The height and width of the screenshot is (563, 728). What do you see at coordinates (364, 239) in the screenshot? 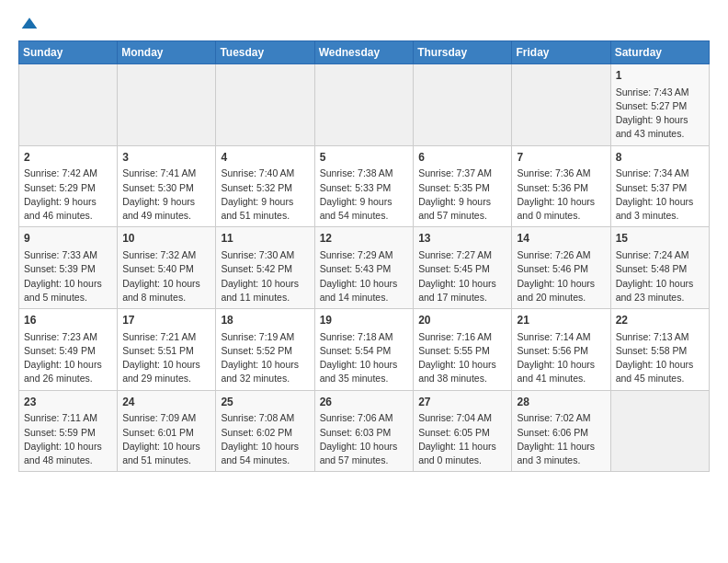
I see `day-number: 12` at bounding box center [364, 239].